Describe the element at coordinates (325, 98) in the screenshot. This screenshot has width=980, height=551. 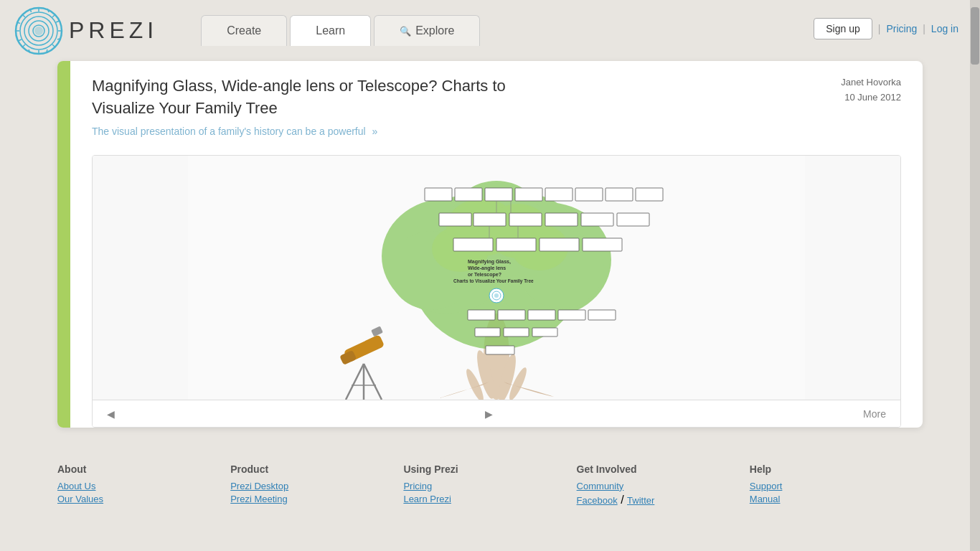
I see `card-title: Magnifying Glass, Wide-angle lens or Tel…` at that location.